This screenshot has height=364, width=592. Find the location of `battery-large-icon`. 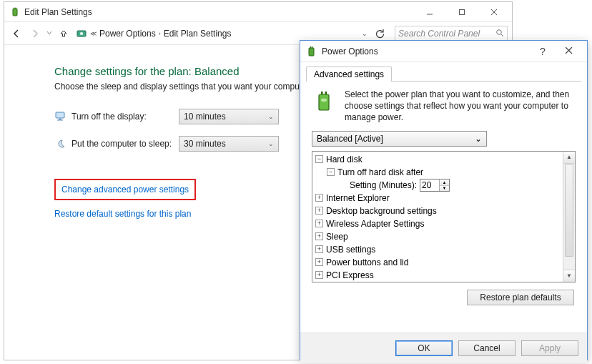

battery-large-icon is located at coordinates (325, 102).